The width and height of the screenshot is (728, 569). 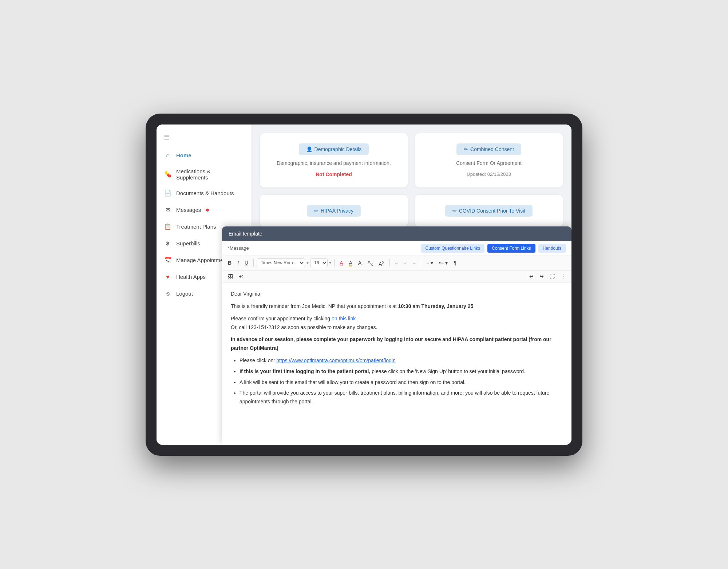 I want to click on more-options-button: ⋮, so click(x=563, y=276).